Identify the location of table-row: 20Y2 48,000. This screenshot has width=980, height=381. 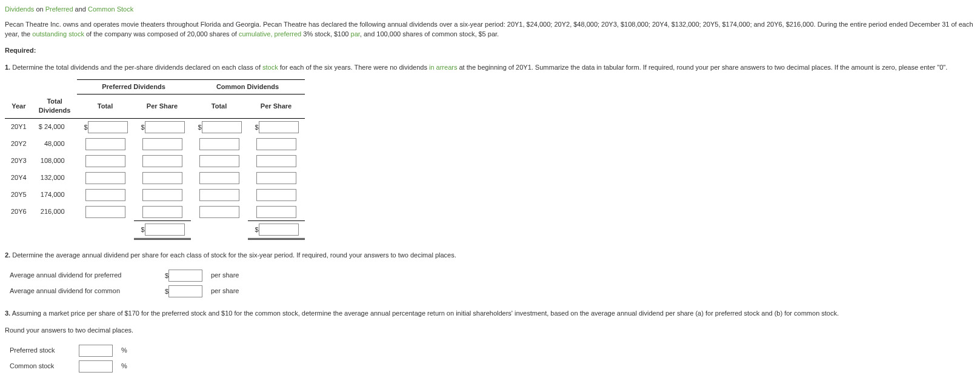
(155, 144).